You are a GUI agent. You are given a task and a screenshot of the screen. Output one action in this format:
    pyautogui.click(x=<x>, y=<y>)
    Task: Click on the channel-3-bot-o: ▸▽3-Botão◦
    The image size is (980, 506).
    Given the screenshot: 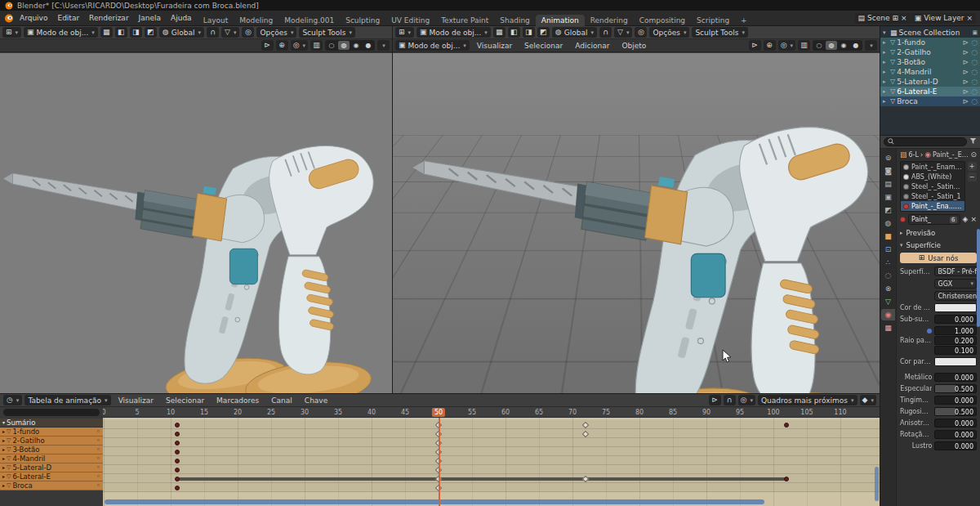 What is the action you would take?
    pyautogui.click(x=51, y=450)
    